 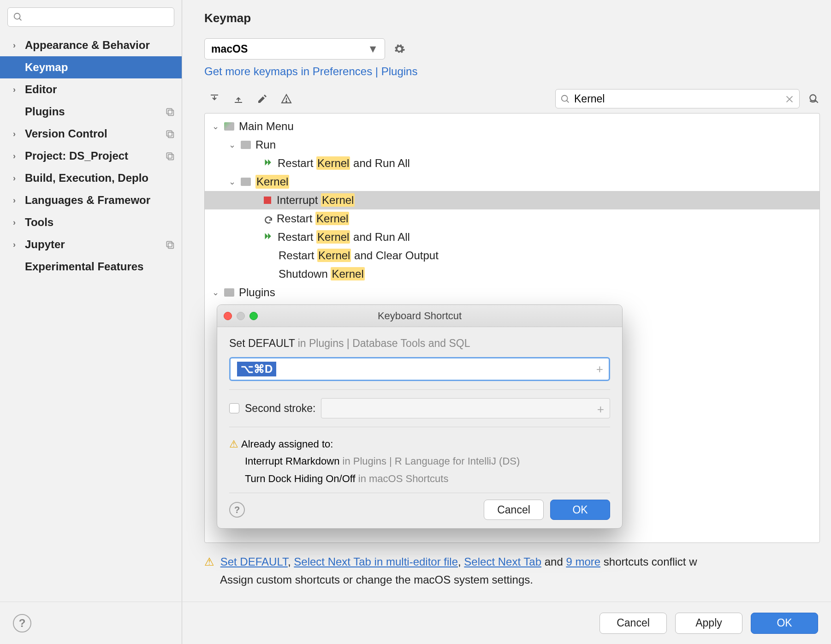 What do you see at coordinates (91, 244) in the screenshot?
I see `sidebar-item-jupyter: ›Jupyter` at bounding box center [91, 244].